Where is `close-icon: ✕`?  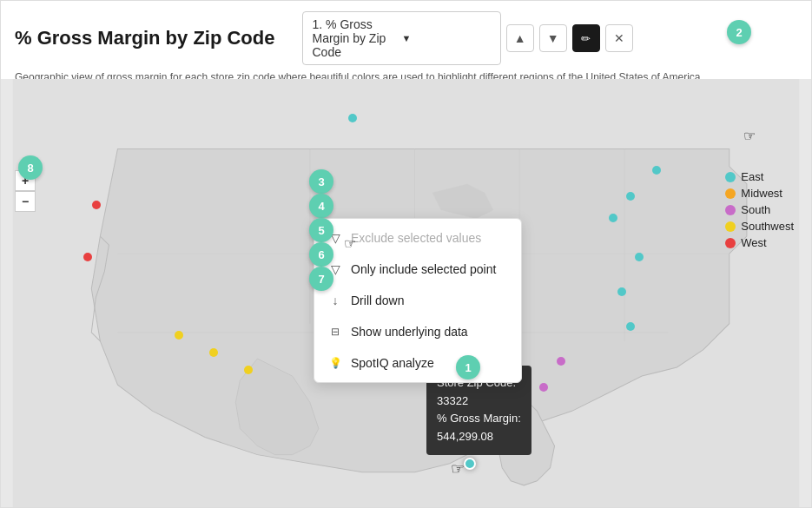
close-icon: ✕ is located at coordinates (619, 38).